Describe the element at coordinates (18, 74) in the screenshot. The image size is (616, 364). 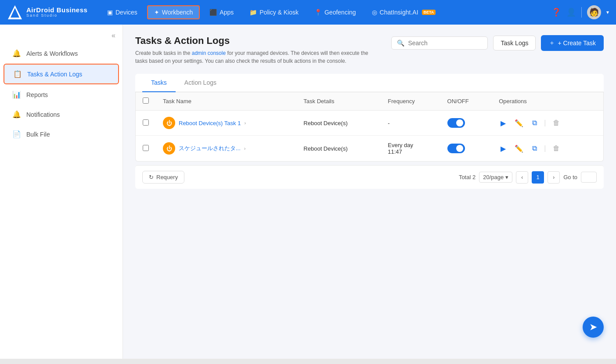
I see `tasks-icon: 📋` at that location.